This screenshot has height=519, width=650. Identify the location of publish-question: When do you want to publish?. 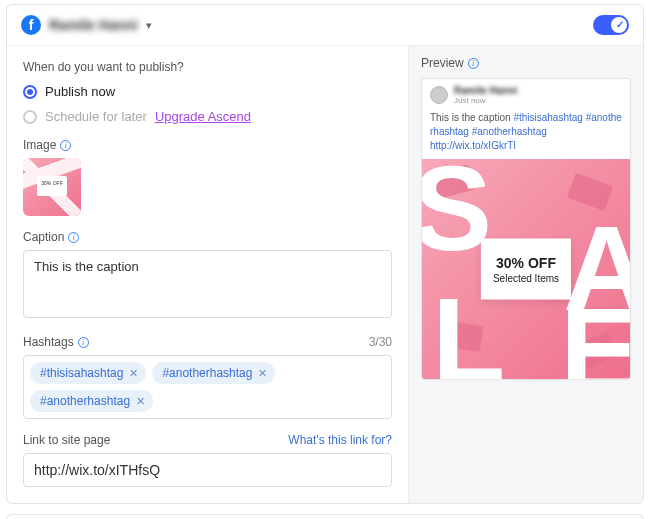
(208, 67).